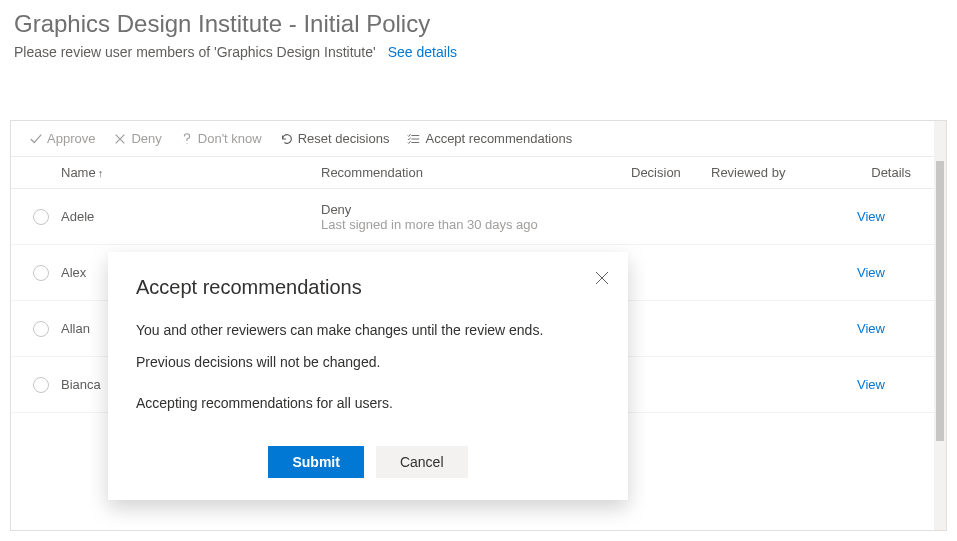 This screenshot has height=541, width=957. What do you see at coordinates (940, 326) in the screenshot?
I see `scrollbar` at bounding box center [940, 326].